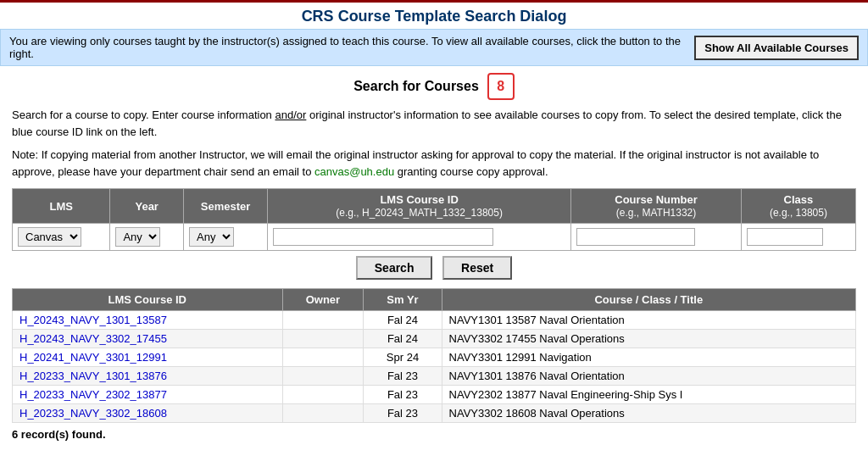 The height and width of the screenshot is (456, 868). I want to click on result-id-cell: H_20241_NAVY_3301_12991, so click(147, 358).